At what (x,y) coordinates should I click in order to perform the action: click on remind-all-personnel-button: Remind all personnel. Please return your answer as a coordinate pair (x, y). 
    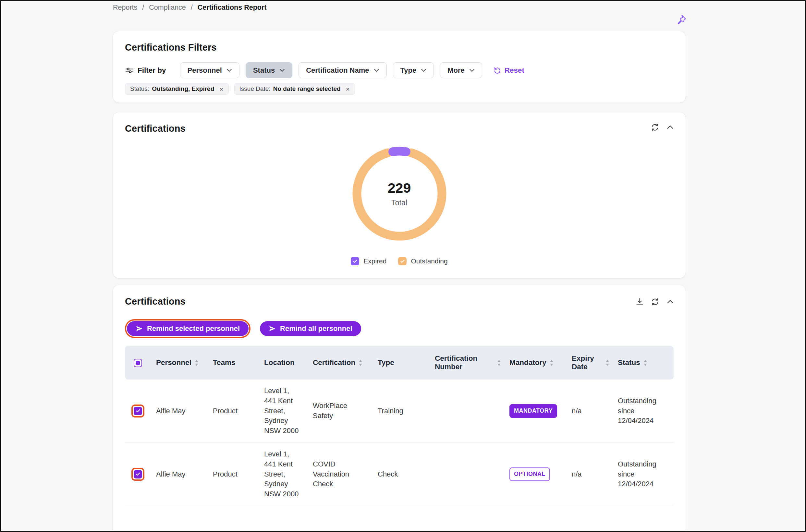
    Looking at the image, I should click on (311, 329).